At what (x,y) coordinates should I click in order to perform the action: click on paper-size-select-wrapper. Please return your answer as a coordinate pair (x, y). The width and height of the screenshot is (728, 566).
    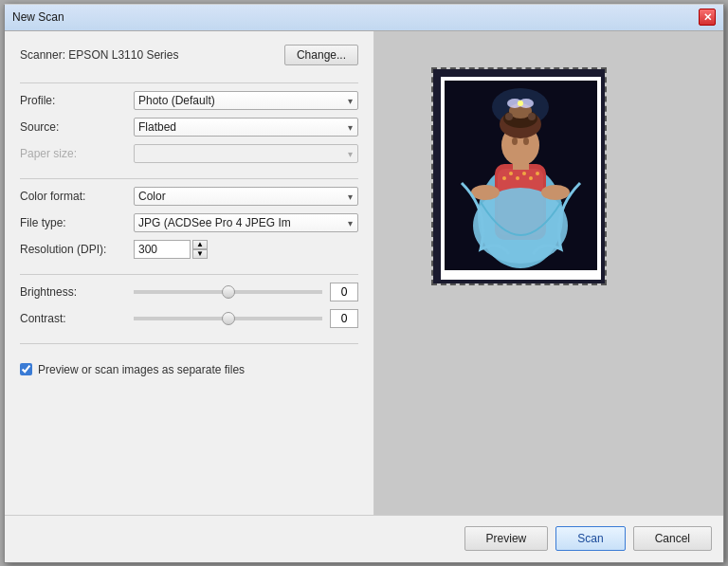
    Looking at the image, I should click on (246, 154).